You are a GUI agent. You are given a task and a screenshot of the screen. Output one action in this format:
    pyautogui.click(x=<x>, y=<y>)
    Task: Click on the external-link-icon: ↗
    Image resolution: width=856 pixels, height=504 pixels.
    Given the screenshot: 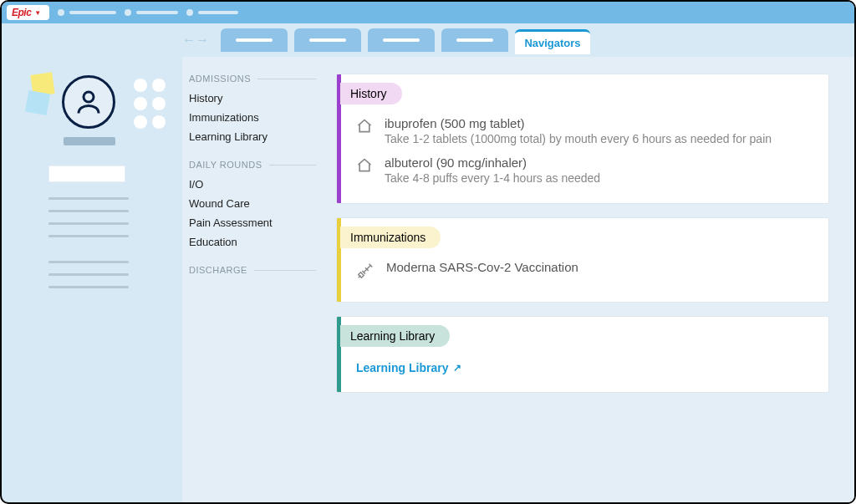 What is the action you would take?
    pyautogui.click(x=457, y=368)
    